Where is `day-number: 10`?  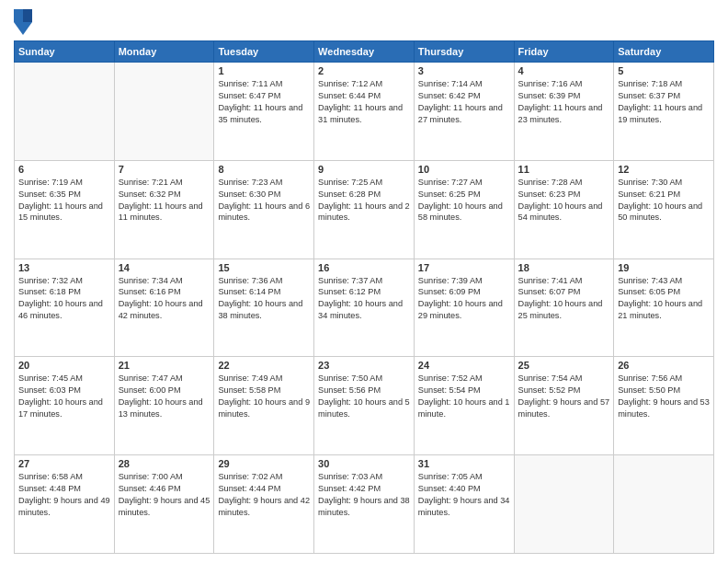 day-number: 10 is located at coordinates (464, 169).